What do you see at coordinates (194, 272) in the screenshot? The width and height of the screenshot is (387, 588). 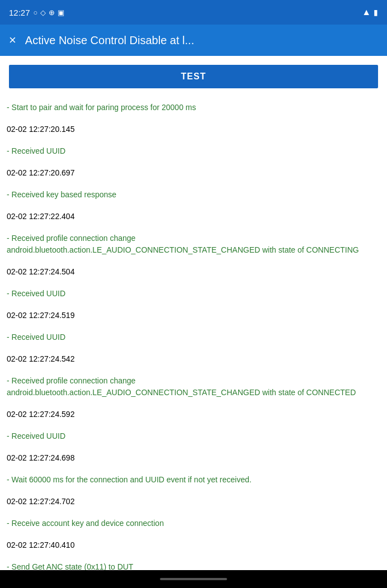 I see `log-entry-7: 02-02 12:27:24.504` at bounding box center [194, 272].